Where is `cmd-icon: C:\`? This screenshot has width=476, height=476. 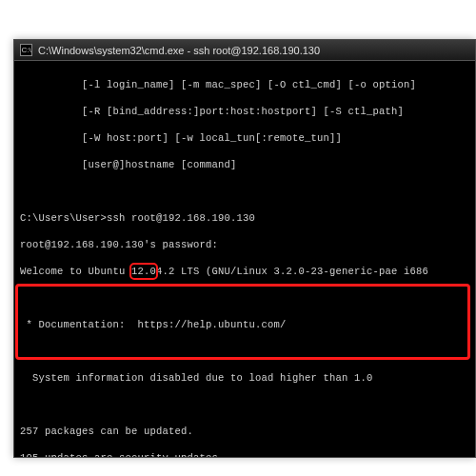 cmd-icon: C:\ is located at coordinates (27, 50).